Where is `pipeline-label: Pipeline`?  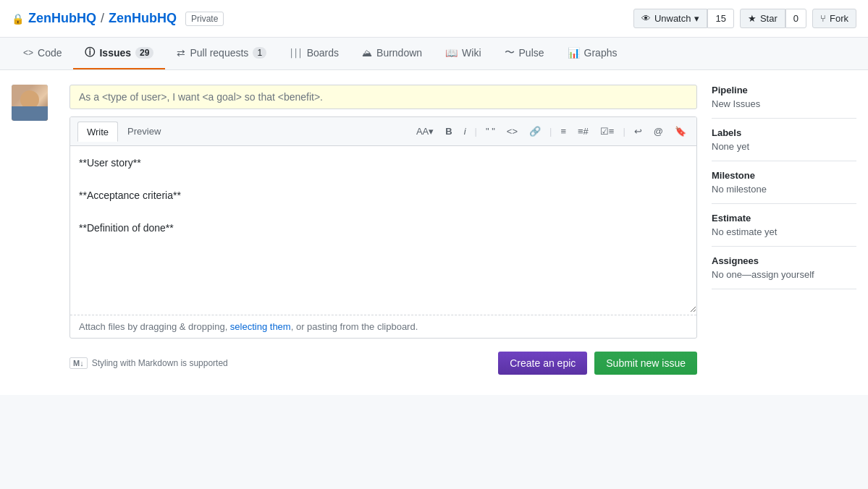
pipeline-label: Pipeline is located at coordinates (784, 90).